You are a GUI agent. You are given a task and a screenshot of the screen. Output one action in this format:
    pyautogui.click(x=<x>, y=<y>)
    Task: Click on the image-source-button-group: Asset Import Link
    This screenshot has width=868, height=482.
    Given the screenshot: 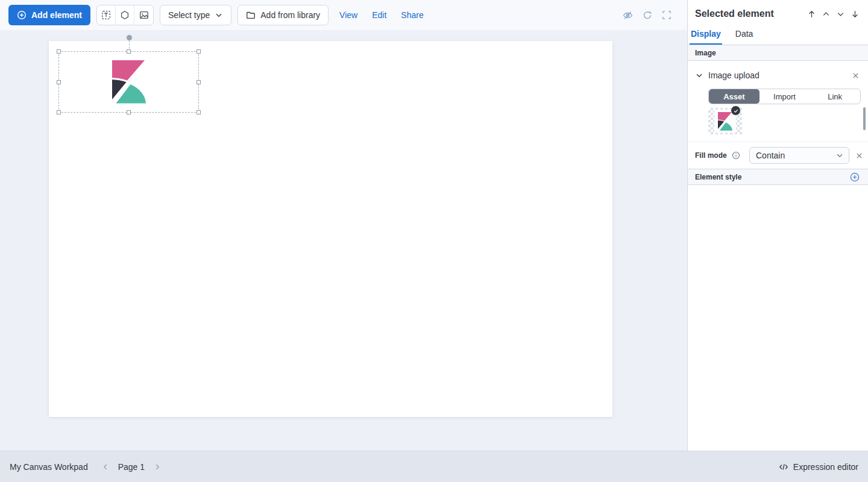 What is the action you would take?
    pyautogui.click(x=785, y=96)
    